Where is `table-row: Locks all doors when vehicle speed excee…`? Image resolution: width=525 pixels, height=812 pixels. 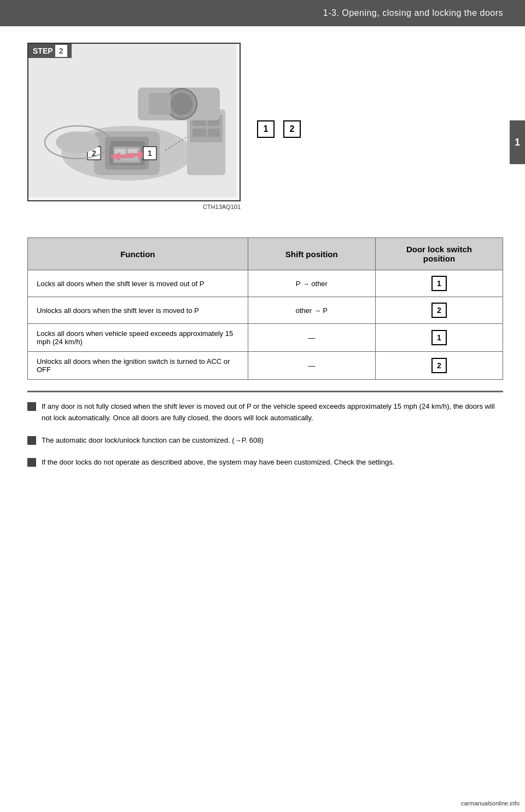
table-row: Locks all doors when vehicle speed excee… is located at coordinates (266, 338).